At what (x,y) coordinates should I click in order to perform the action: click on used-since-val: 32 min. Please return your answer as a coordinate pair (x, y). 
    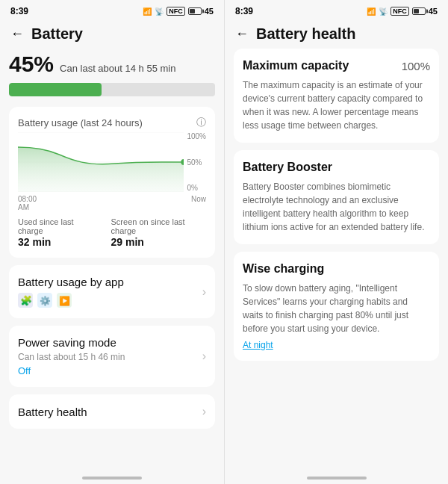
    Looking at the image, I should click on (34, 242).